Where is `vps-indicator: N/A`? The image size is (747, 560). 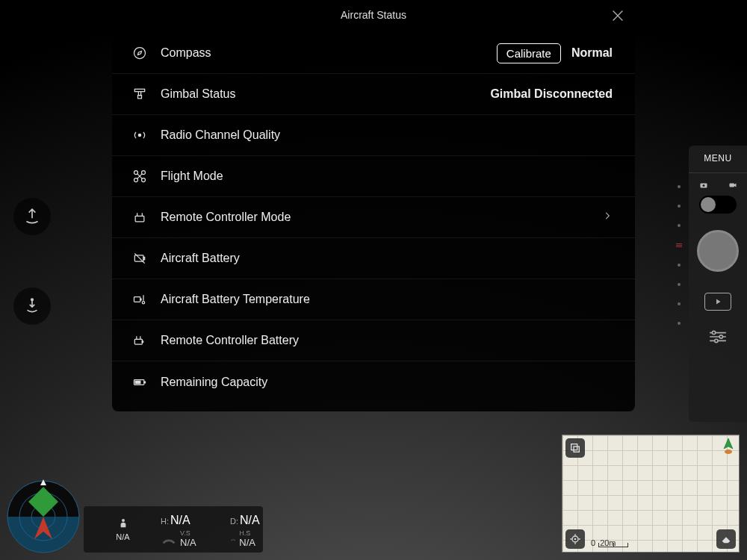
vps-indicator: N/A is located at coordinates (123, 529).